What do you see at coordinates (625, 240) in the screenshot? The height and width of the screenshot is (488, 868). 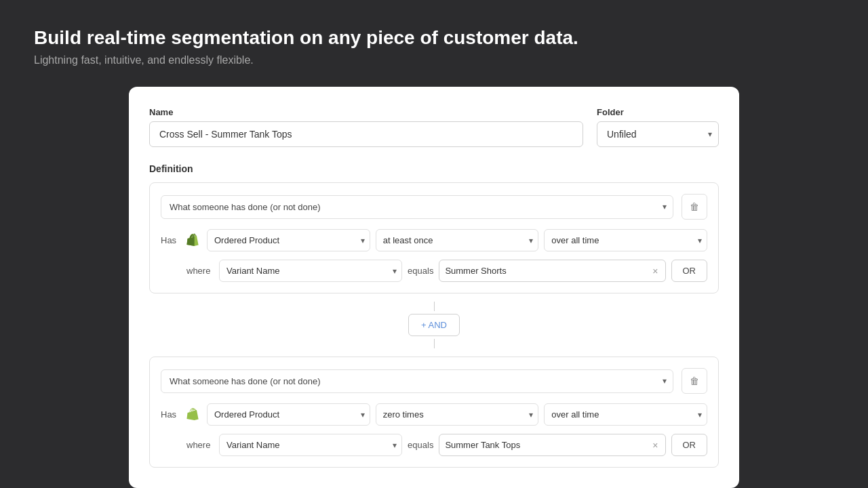 I see `condition1-time-select: over all time in the last before` at bounding box center [625, 240].